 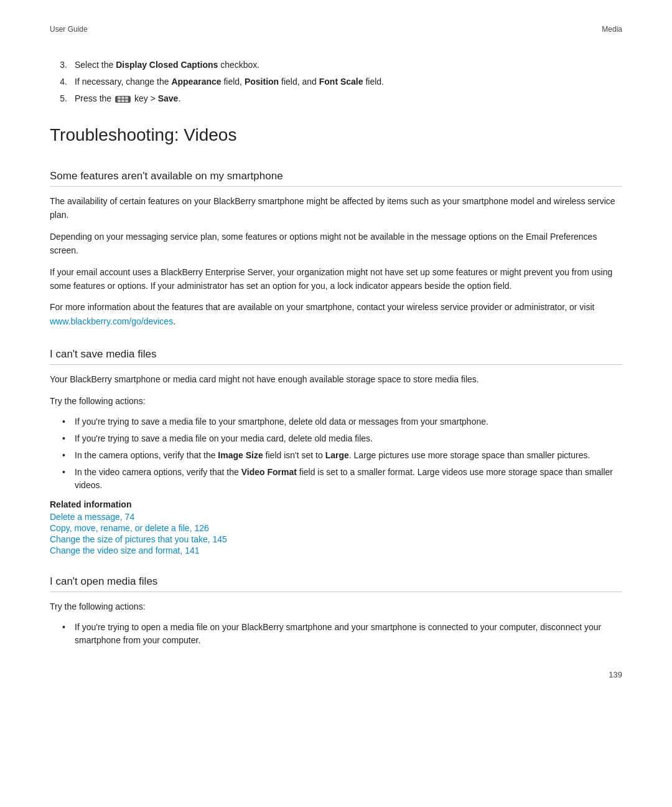 I want to click on header-right: Media, so click(x=612, y=29).